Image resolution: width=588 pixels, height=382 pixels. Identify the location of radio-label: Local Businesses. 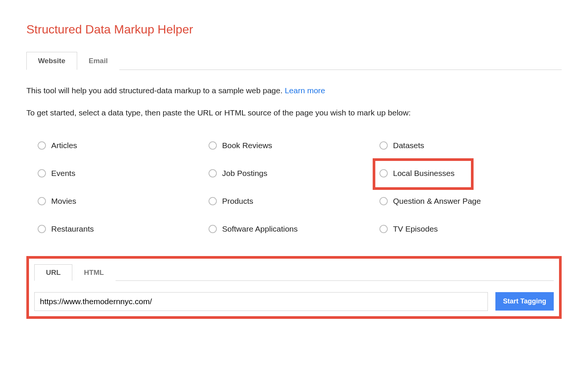
(424, 173).